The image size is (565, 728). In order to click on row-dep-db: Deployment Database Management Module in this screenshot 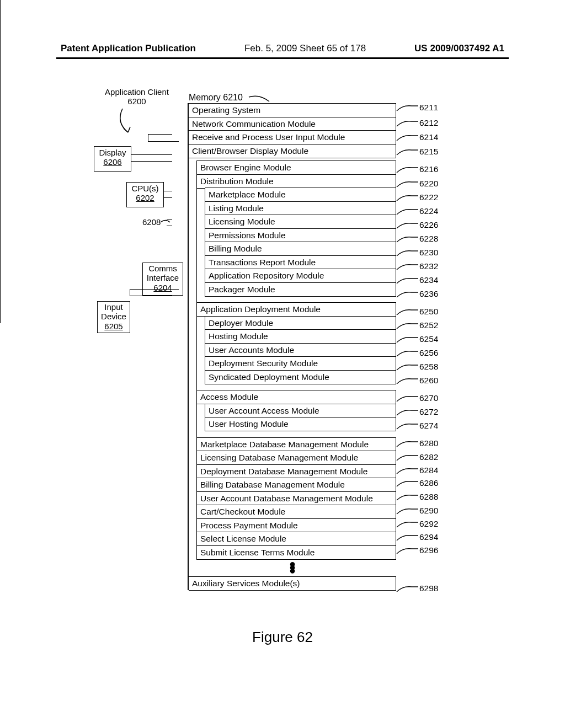, I will do `click(297, 472)`.